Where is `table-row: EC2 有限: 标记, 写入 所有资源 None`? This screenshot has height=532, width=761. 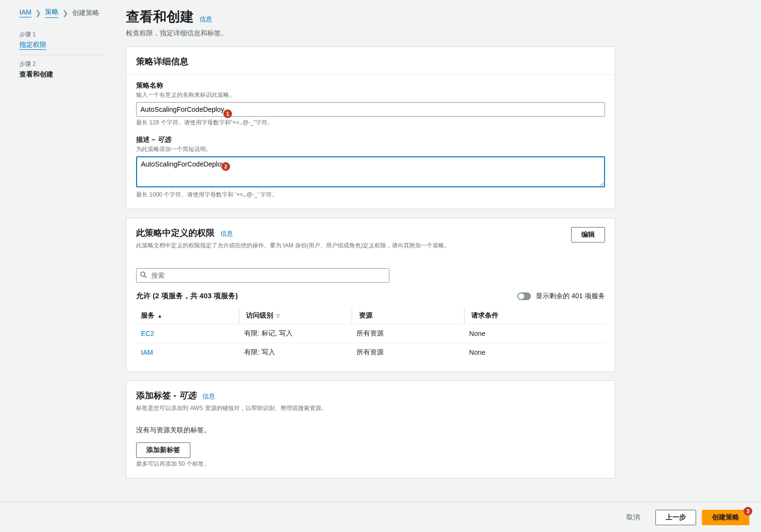
table-row: EC2 有限: 标记, 写入 所有资源 None is located at coordinates (371, 334).